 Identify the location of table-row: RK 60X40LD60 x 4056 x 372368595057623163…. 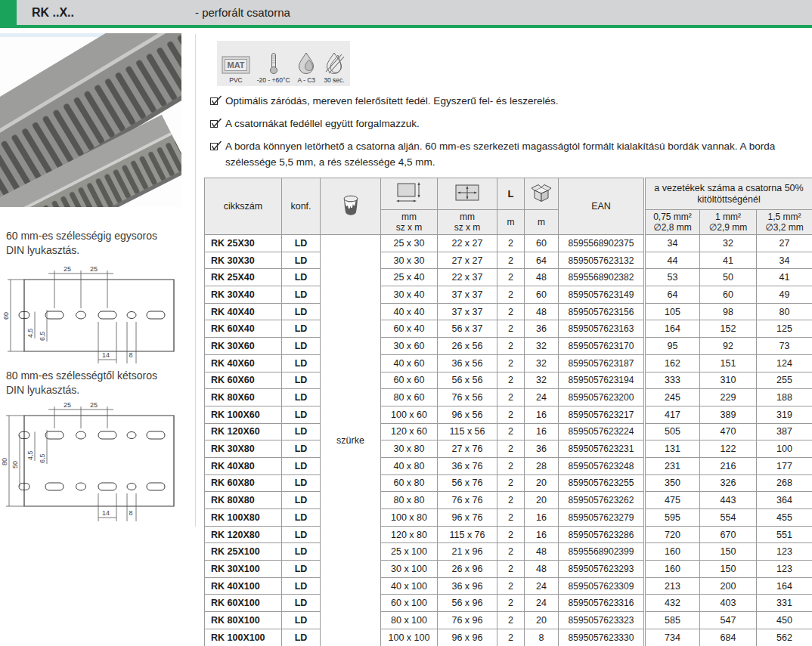
(508, 329).